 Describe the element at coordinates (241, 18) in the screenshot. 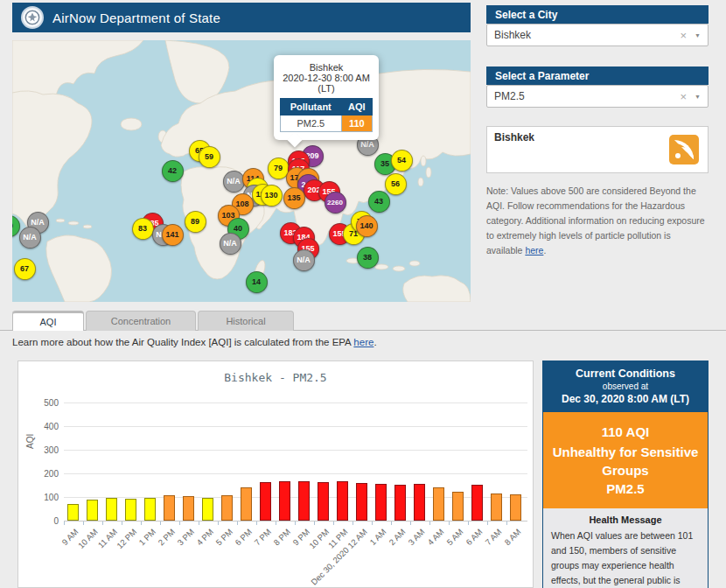

I see `app-header: AirNow Department of State` at that location.